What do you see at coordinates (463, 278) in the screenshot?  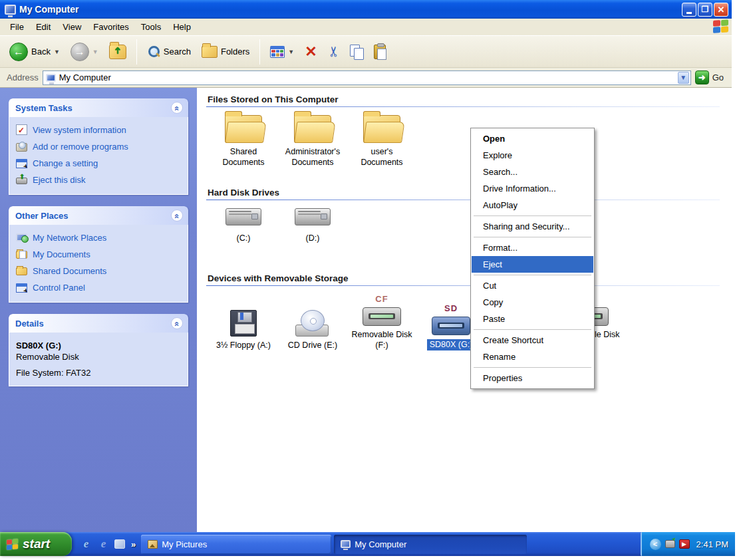 I see `section-header-removable: Devices with Removable Storage` at bounding box center [463, 278].